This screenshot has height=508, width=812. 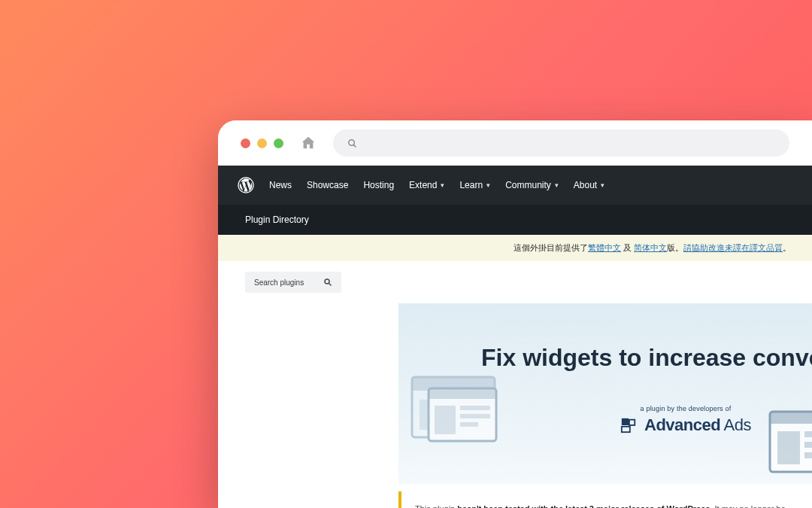 What do you see at coordinates (278, 143) in the screenshot?
I see `window-maximize-button` at bounding box center [278, 143].